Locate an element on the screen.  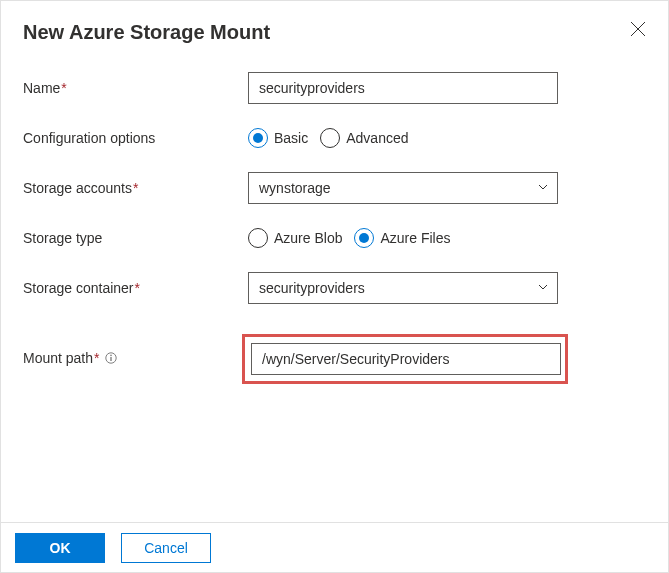
radio-basic-label: Basic is located at coordinates (291, 138).